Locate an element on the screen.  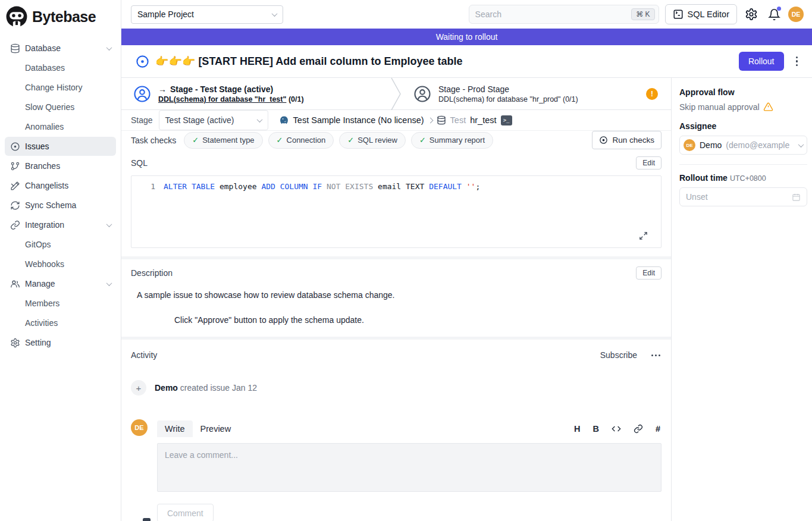
stage-card-test: →Stage - Test Stage (active) DDL(schema)… is located at coordinates (256, 94).